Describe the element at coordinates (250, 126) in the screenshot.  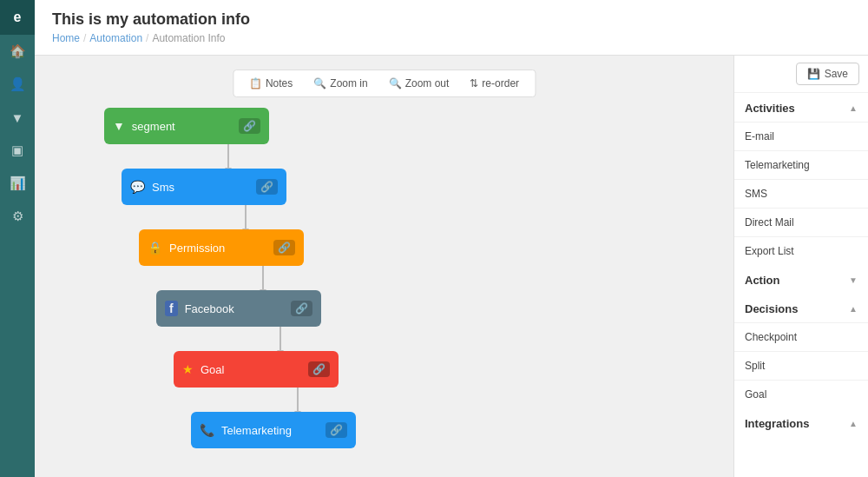
I see `segment-link-icon: 🔗` at that location.